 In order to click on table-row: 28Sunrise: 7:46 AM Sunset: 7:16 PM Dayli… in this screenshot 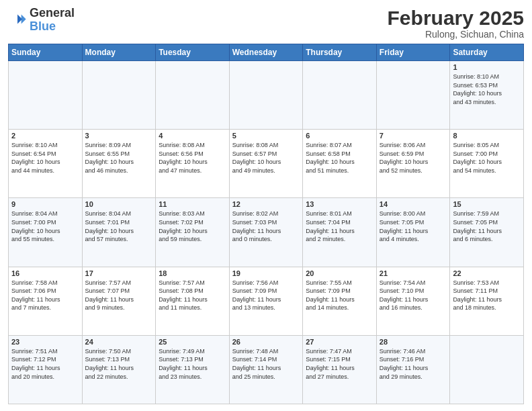, I will do `click(413, 369)`.